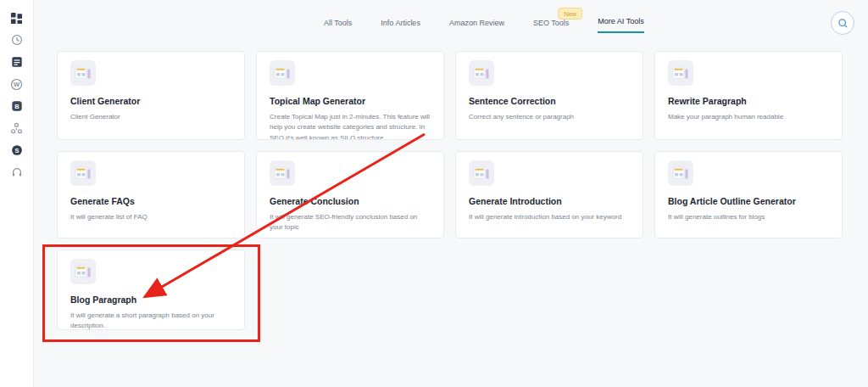 The image size is (868, 387). I want to click on svg-text: W, so click(17, 85).